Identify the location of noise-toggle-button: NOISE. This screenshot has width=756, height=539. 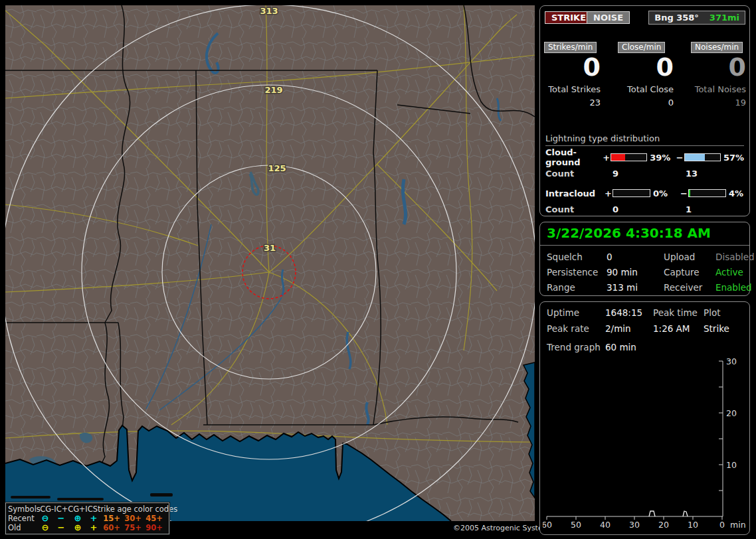
(609, 17).